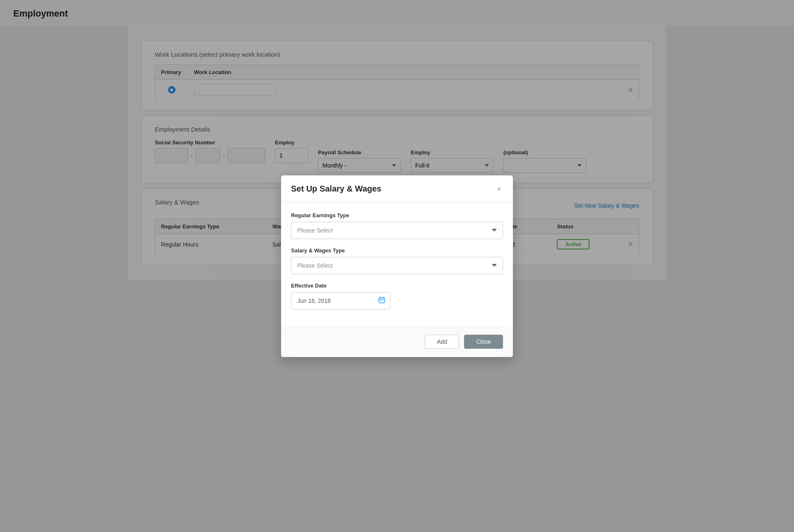  What do you see at coordinates (341, 301) in the screenshot?
I see `effective-date-input` at bounding box center [341, 301].